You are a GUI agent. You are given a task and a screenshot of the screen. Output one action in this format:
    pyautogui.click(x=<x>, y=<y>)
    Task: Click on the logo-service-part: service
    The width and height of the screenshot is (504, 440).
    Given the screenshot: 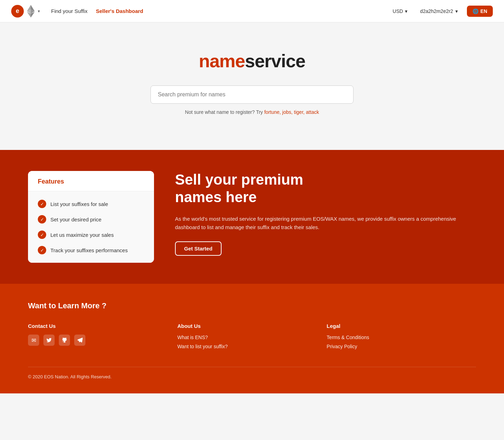 What is the action you would take?
    pyautogui.click(x=275, y=61)
    